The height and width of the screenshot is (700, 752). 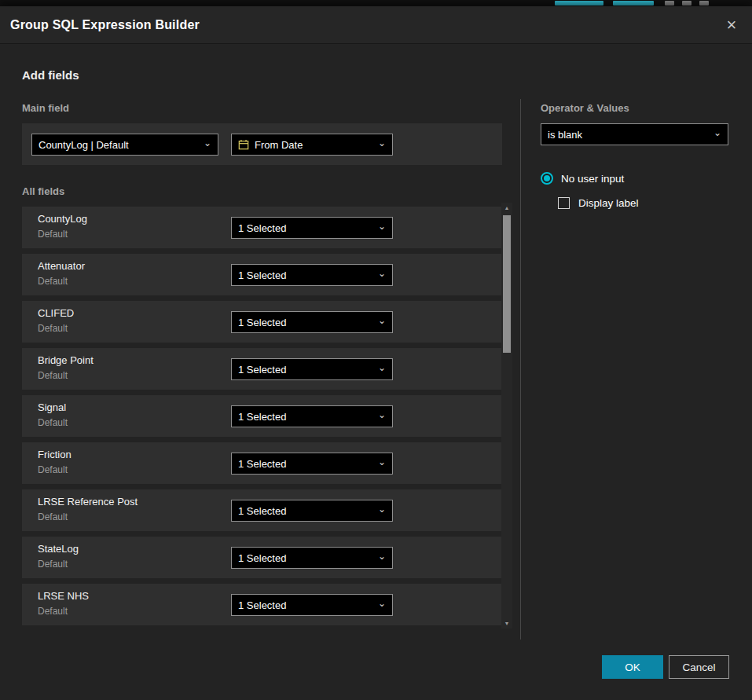 What do you see at coordinates (262, 605) in the screenshot?
I see `field-row: LRSE NHS Default 1 Selected ⌄` at bounding box center [262, 605].